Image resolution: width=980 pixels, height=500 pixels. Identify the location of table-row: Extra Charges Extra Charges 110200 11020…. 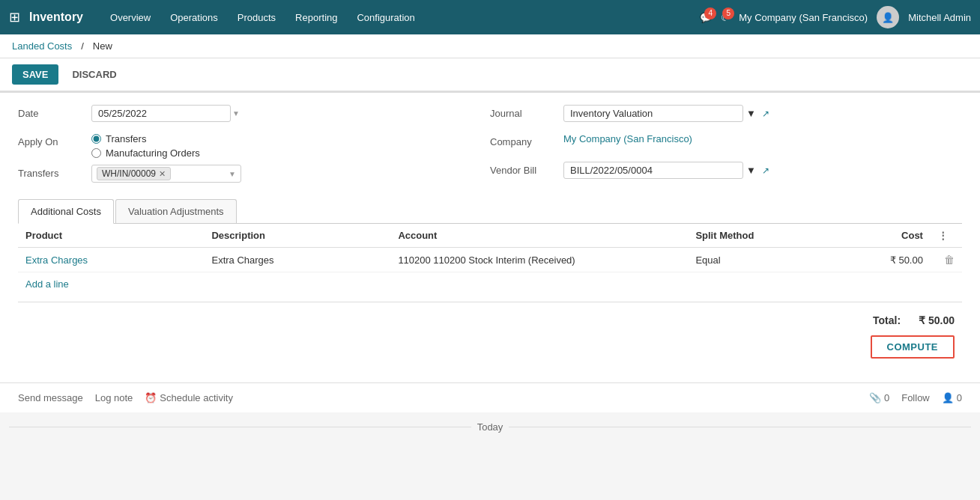
(490, 260).